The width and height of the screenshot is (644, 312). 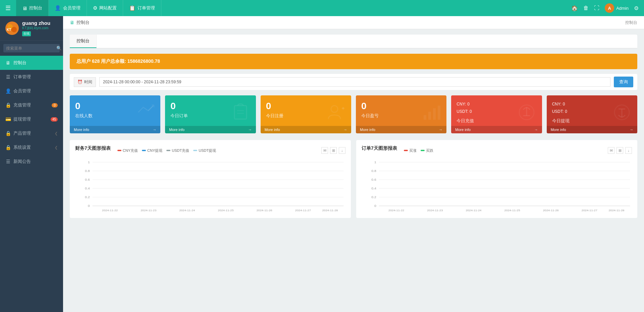 What do you see at coordinates (142, 8) in the screenshot?
I see `tab-order: 📋 订单管理` at bounding box center [142, 8].